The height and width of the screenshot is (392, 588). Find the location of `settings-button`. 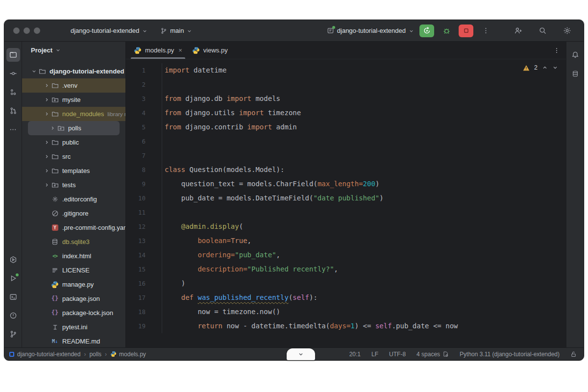

settings-button is located at coordinates (567, 31).